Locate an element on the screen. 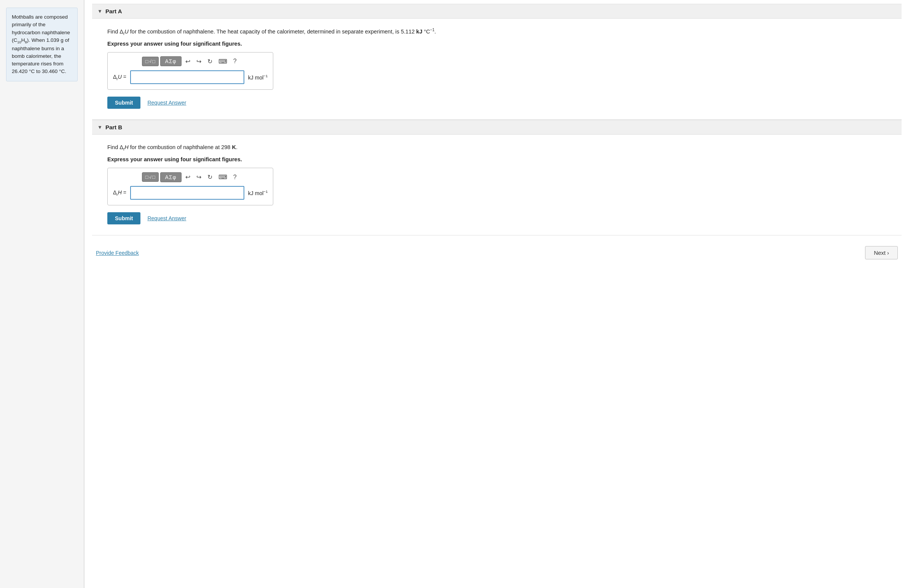 The height and width of the screenshot is (588, 913). part-b-problem-text: Find ΔrH for the combustion of naphthale… is located at coordinates (497, 148).